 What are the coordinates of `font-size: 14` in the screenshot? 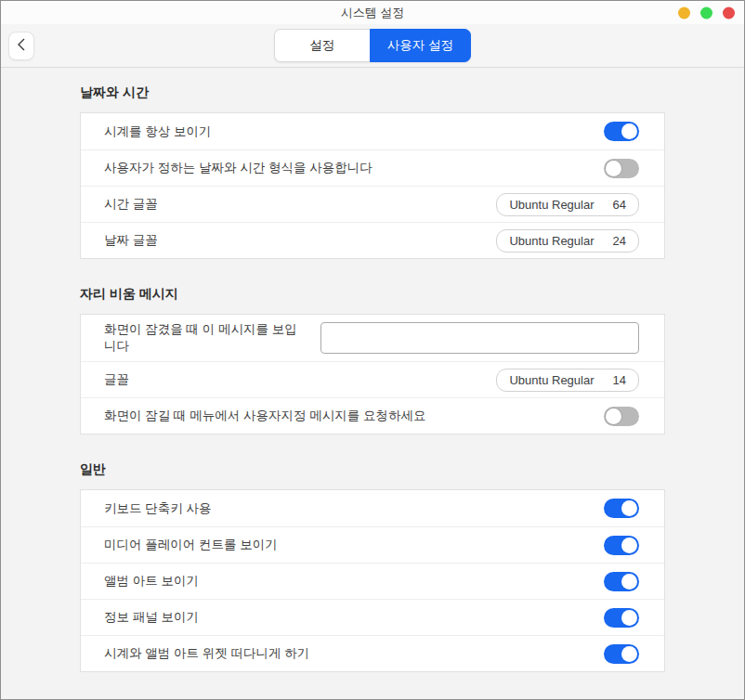 It's located at (620, 381).